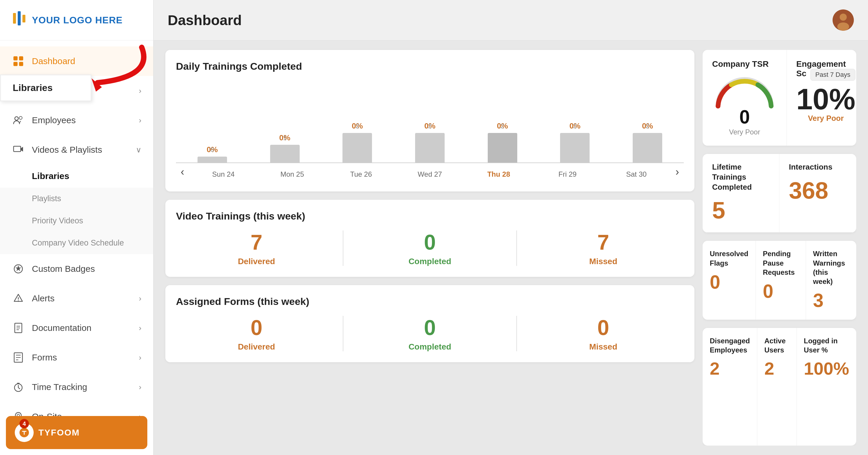  What do you see at coordinates (818, 191) in the screenshot?
I see `interactions-value: 368` at bounding box center [818, 191].